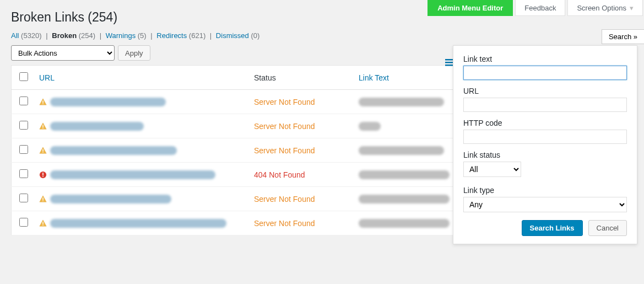 This screenshot has height=284, width=644. Describe the element at coordinates (493, 169) in the screenshot. I see `search-linkstatus-select: All` at that location.